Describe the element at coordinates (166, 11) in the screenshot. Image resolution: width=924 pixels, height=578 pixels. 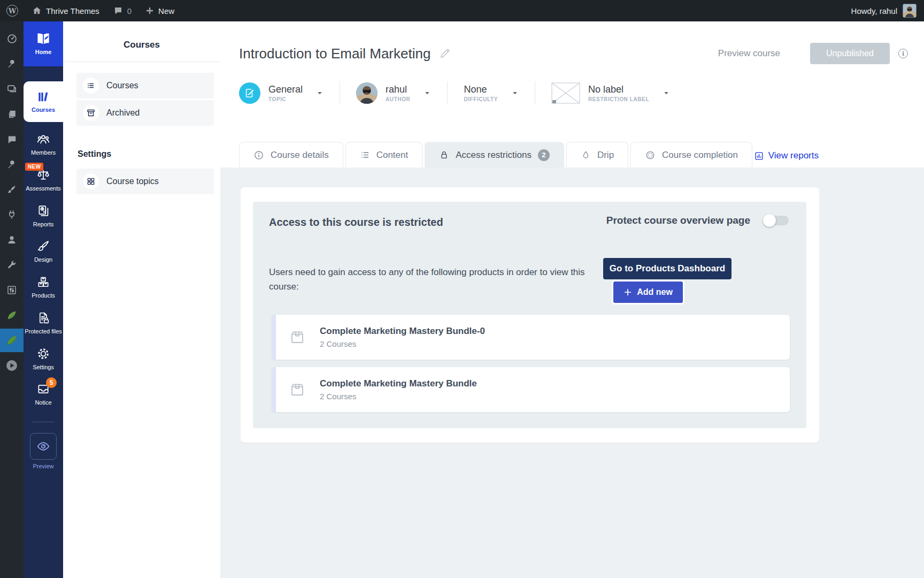
I see `new-label: New` at that location.